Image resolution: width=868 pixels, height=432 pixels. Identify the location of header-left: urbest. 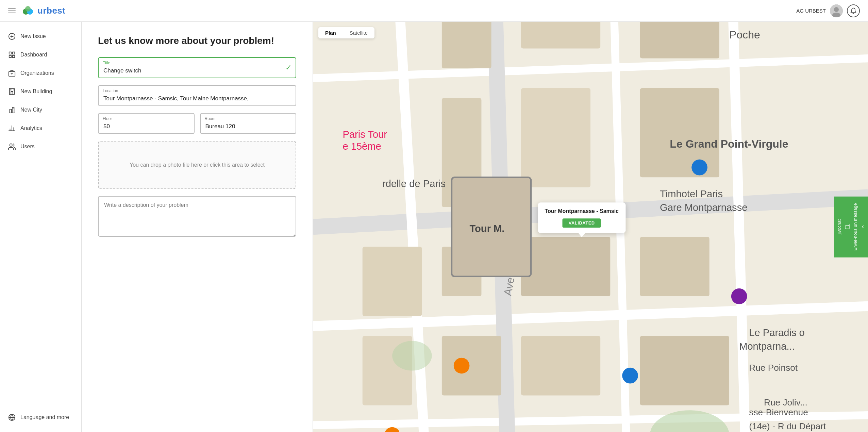
(37, 11).